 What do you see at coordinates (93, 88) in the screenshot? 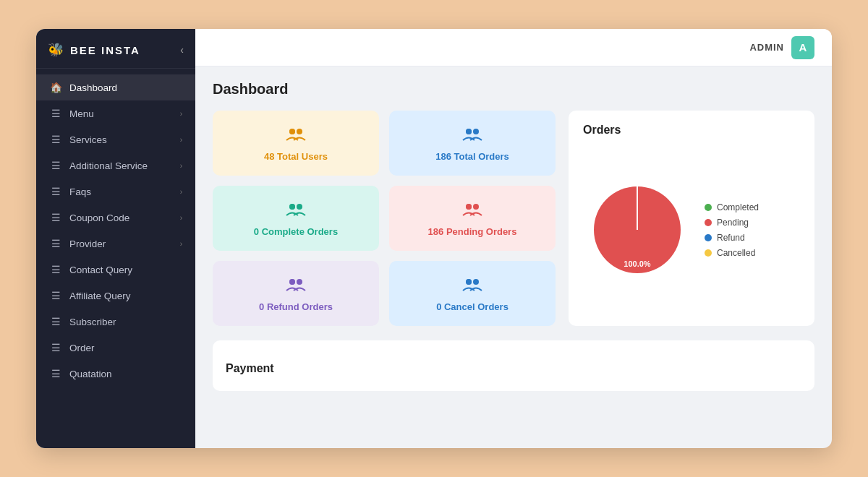
I see `nav-label-dashboard: Dashboard` at bounding box center [93, 88].